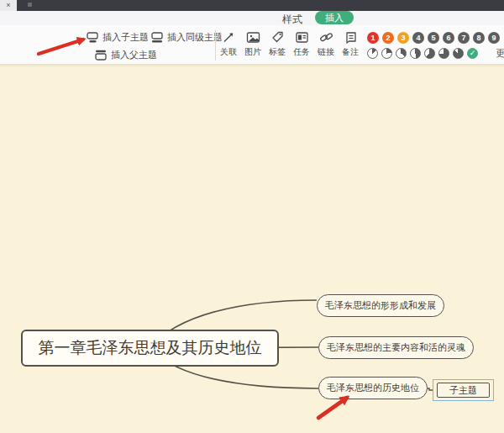 The image size is (504, 433). I want to click on tag-icon, so click(277, 37).